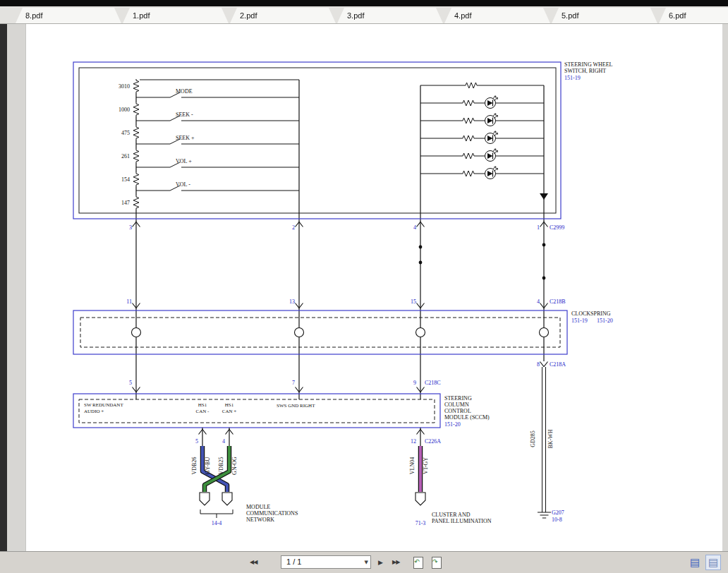  I want to click on first-page-icon: ◀◀, so click(253, 562).